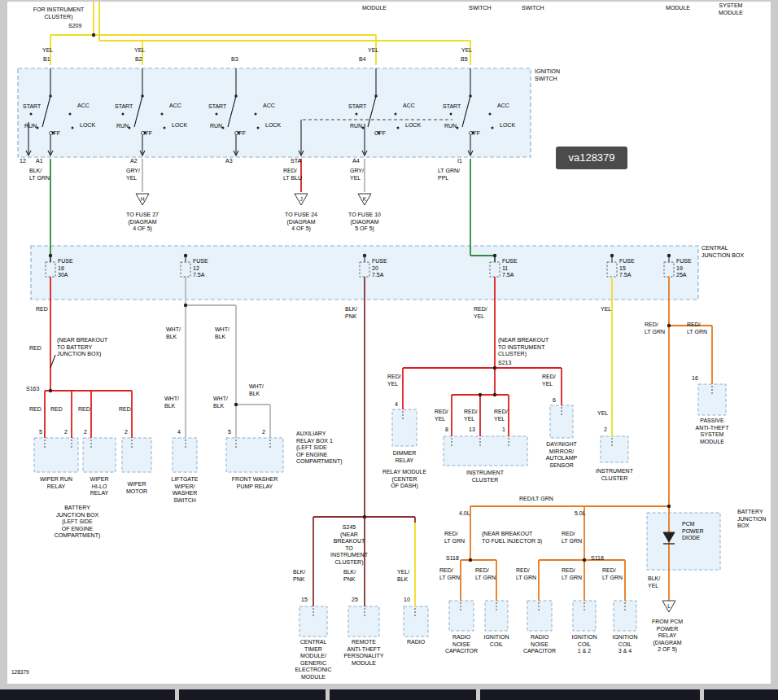  I want to click on component-label-radio-noise-cap-2: RADIONOISECAPACITOR, so click(540, 645).